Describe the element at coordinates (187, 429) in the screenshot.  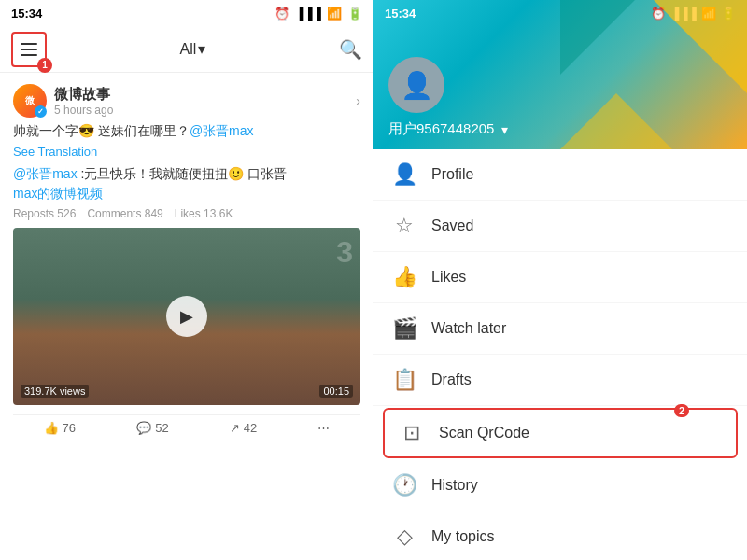
I see `action-row: 👍 76 💬 52 ↗ 42 ⋯` at that location.